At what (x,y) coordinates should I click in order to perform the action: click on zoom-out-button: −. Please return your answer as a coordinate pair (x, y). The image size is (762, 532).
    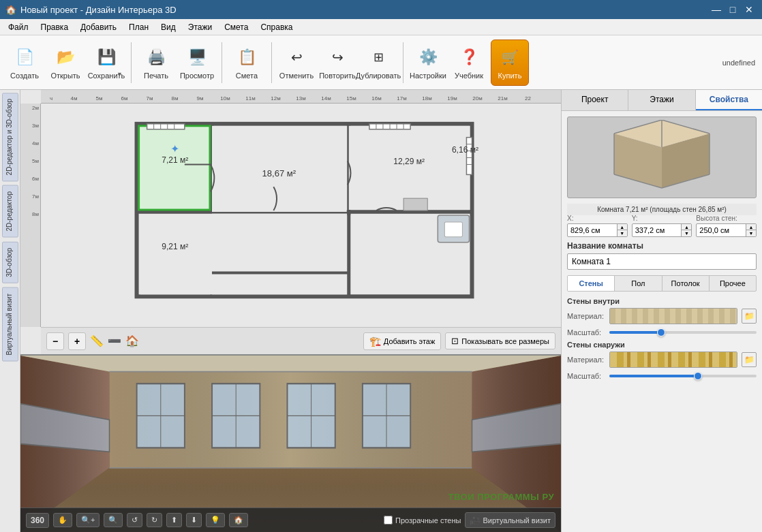
    Looking at the image, I should click on (55, 341).